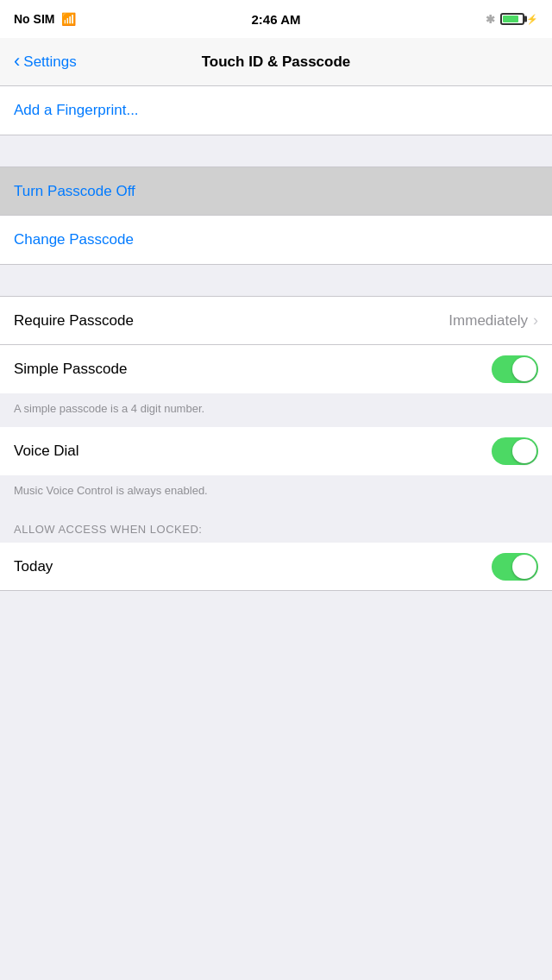 Image resolution: width=552 pixels, height=980 pixels. I want to click on chevron-right-icon: ›, so click(536, 321).